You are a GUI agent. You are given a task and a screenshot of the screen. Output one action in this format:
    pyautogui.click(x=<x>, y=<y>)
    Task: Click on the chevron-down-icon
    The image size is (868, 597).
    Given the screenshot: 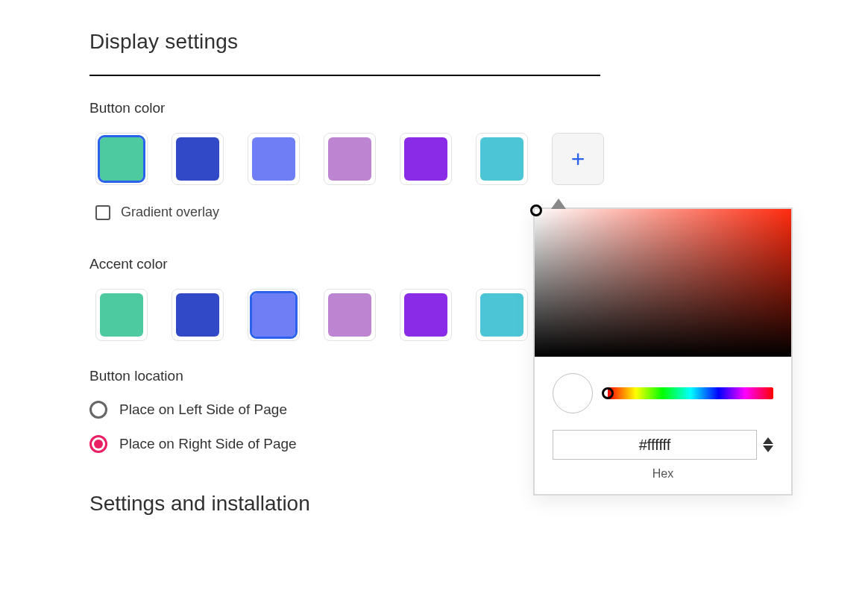 What is the action you would take?
    pyautogui.click(x=768, y=449)
    